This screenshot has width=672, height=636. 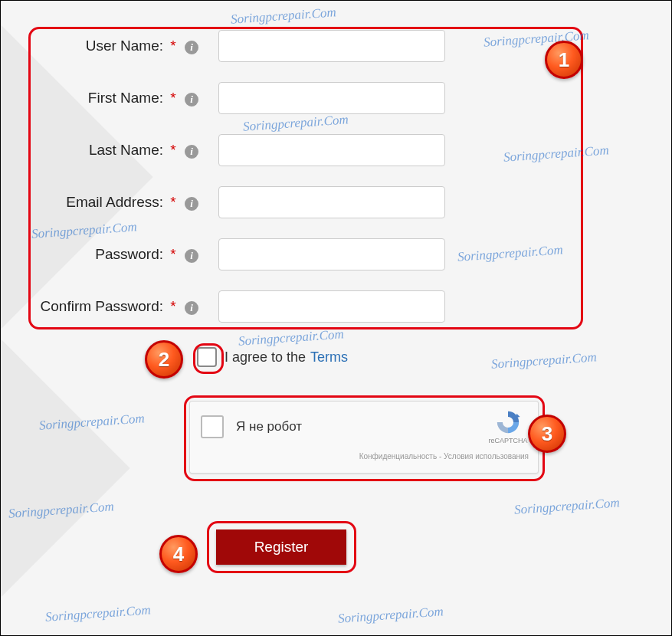 I want to click on password-input, so click(x=332, y=254).